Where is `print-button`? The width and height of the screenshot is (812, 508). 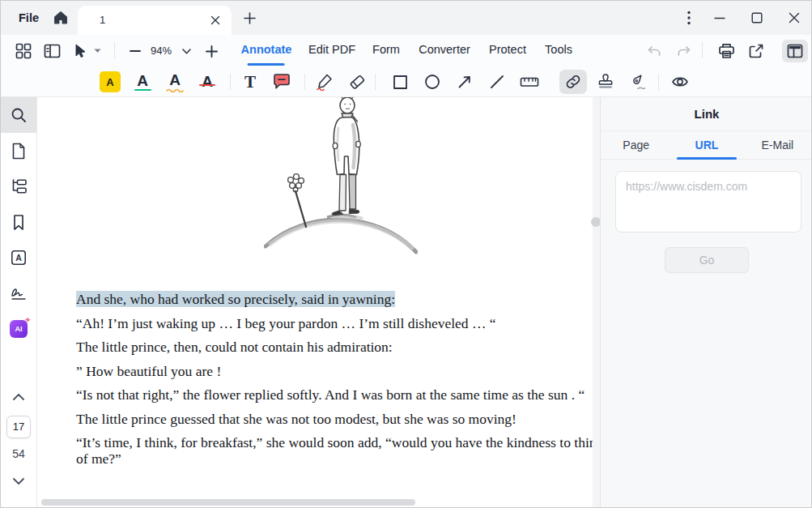
print-button is located at coordinates (726, 51).